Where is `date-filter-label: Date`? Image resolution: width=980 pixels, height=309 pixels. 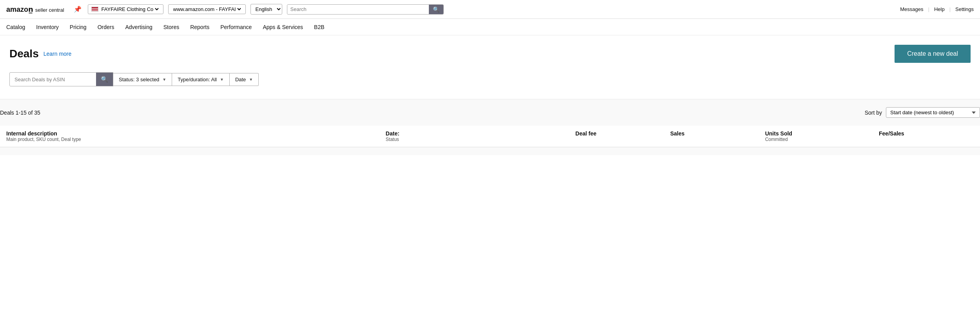
date-filter-label: Date is located at coordinates (241, 79).